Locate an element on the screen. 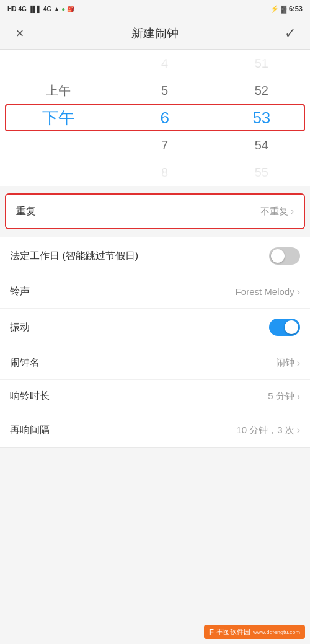  status-bar: HD 4G ▐▌▌ 4G ▲ ● 🎒 ⚡ ▓ 6:53 is located at coordinates (155, 9).